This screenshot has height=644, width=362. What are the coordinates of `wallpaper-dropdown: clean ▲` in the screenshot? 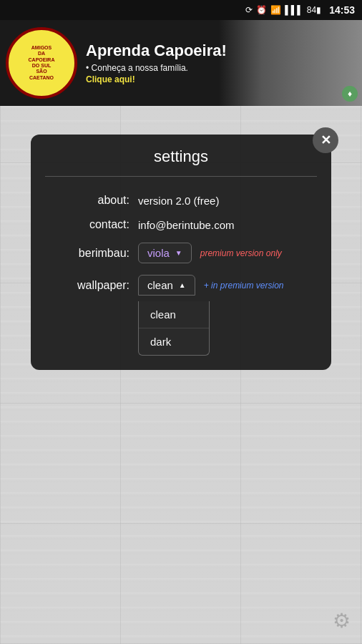 It's located at (167, 285).